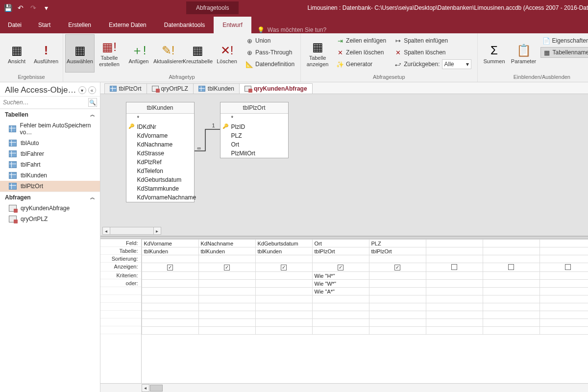 This screenshot has height=392, width=588. Describe the element at coordinates (160, 180) in the screenshot. I see `field-item: KdGeburtsdatum` at that location.